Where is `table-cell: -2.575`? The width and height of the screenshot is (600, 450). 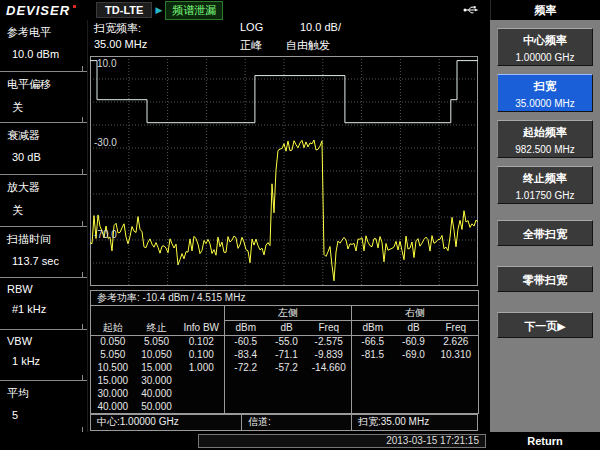
table-cell: -2.575 is located at coordinates (330, 342).